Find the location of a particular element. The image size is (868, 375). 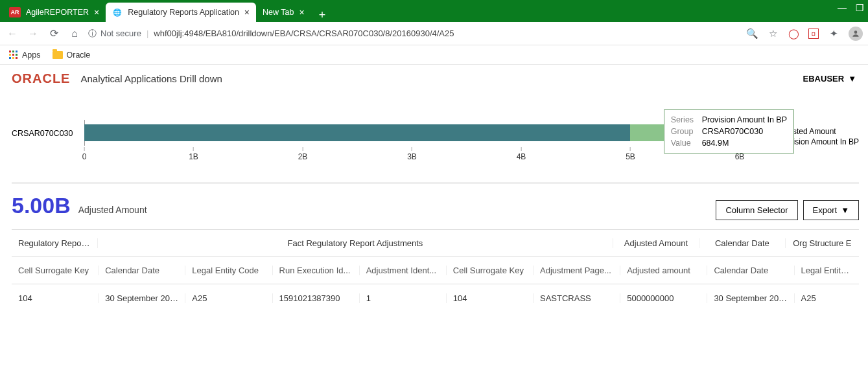

column-header: Legal Entity Code is located at coordinates (229, 271).